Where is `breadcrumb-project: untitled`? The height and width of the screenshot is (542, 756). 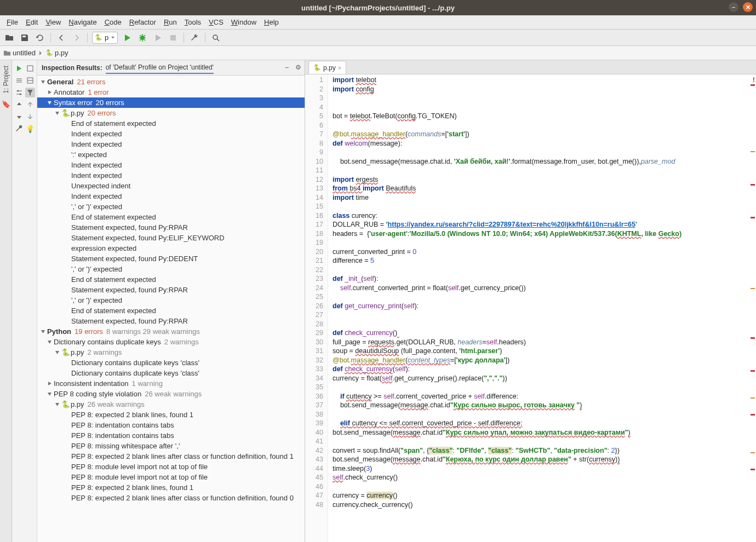 breadcrumb-project: untitled is located at coordinates (20, 53).